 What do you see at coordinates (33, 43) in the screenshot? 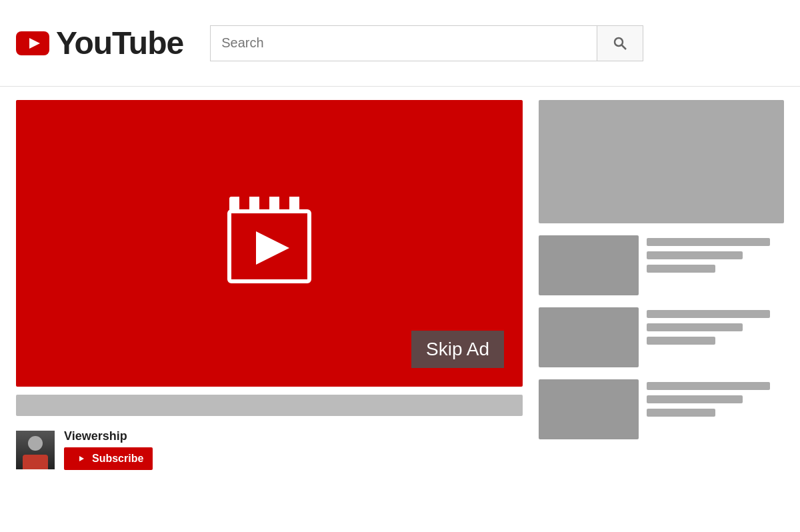
I see `youtube-logo-icon` at bounding box center [33, 43].